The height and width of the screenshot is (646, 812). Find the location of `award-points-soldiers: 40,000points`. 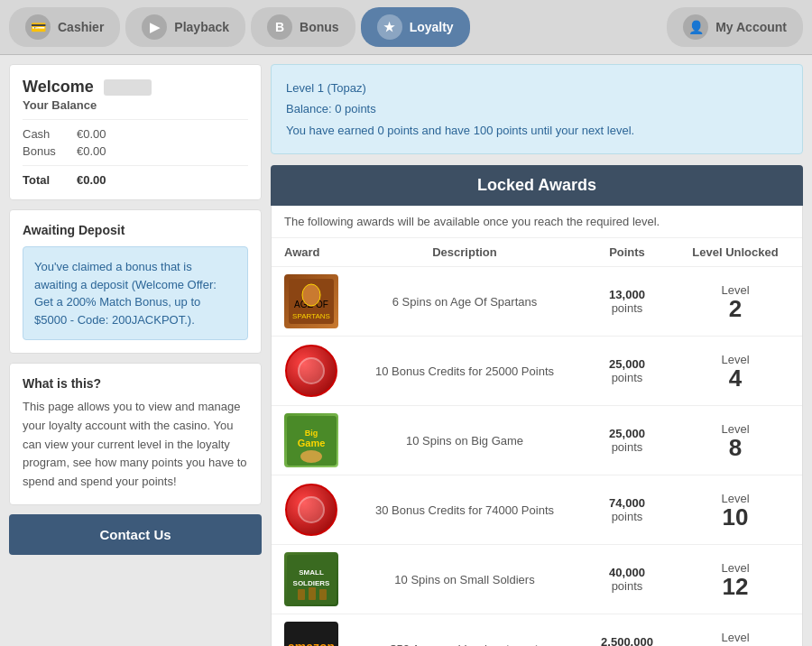

award-points-soldiers: 40,000points is located at coordinates (627, 579).